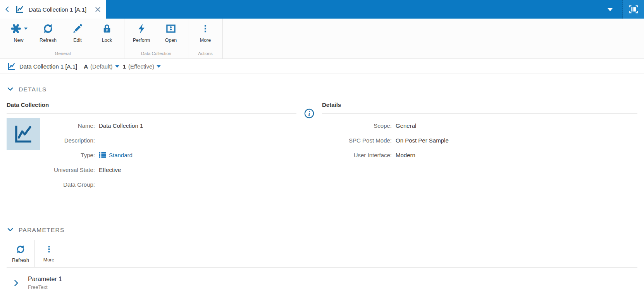 The height and width of the screenshot is (304, 644). What do you see at coordinates (625, 9) in the screenshot?
I see `topbar-right` at bounding box center [625, 9].